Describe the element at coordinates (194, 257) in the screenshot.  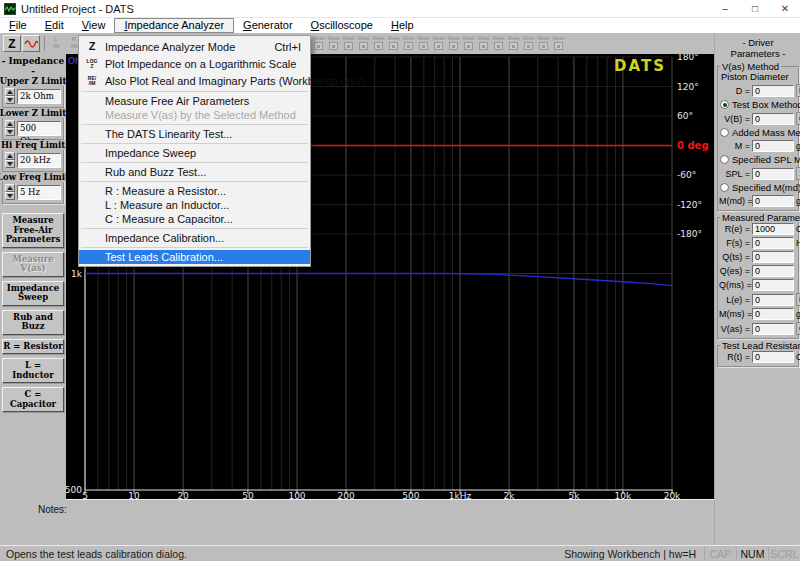
I see `menu-item-test-leads-calibration: Test Leads Calibration...` at that location.